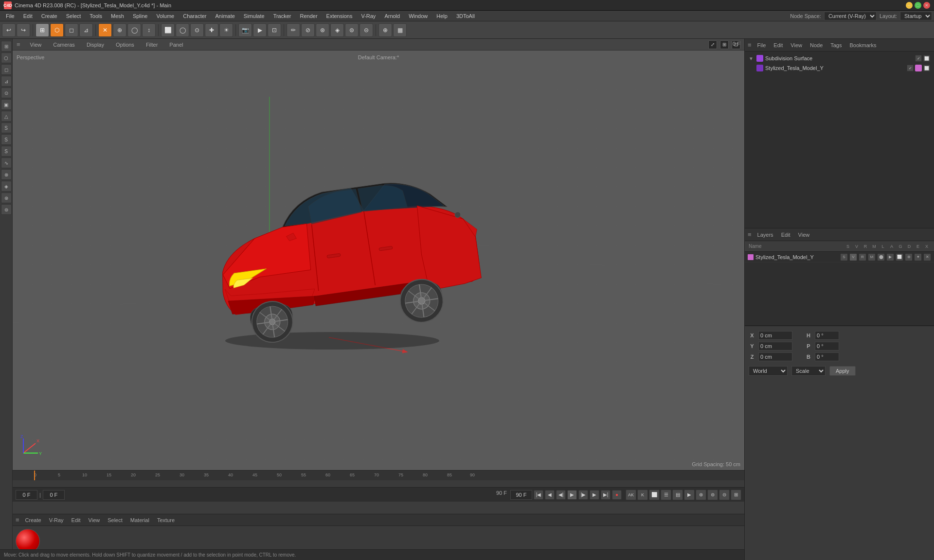 The image size is (934, 560). What do you see at coordinates (245, 30) in the screenshot?
I see `camera-btn: 📷` at bounding box center [245, 30].